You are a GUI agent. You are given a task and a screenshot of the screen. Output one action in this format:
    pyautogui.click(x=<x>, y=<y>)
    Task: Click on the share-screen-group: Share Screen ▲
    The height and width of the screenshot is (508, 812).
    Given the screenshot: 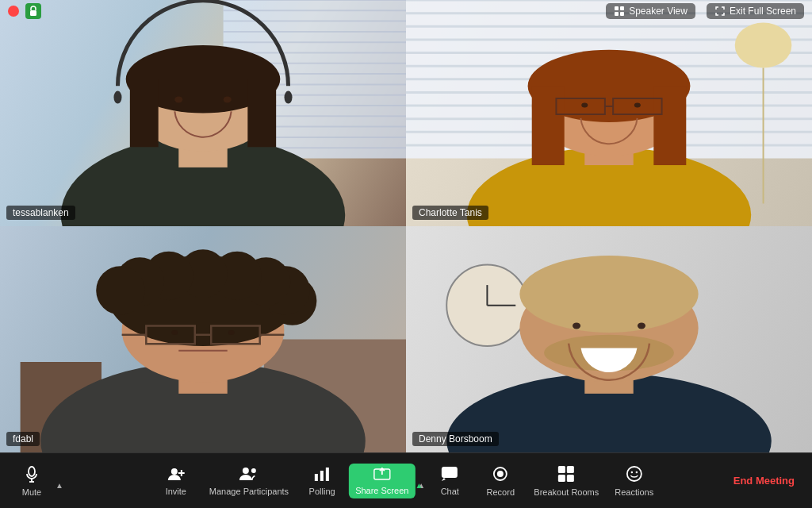 What is the action you would take?
    pyautogui.click(x=385, y=481)
    